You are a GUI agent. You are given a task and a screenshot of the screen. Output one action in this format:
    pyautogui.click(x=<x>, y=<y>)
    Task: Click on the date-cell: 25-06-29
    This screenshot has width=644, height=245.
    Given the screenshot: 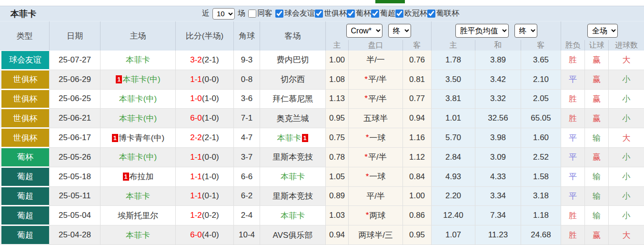 What is the action you would take?
    pyautogui.click(x=74, y=80)
    